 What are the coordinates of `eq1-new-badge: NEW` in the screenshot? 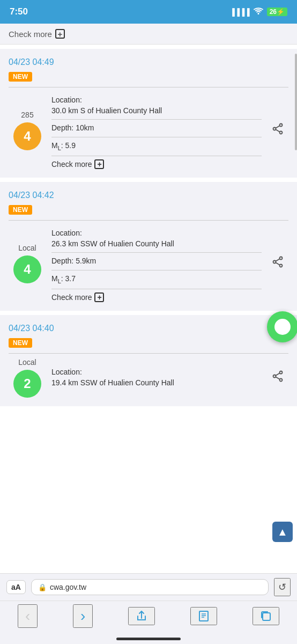 It's located at (20, 77).